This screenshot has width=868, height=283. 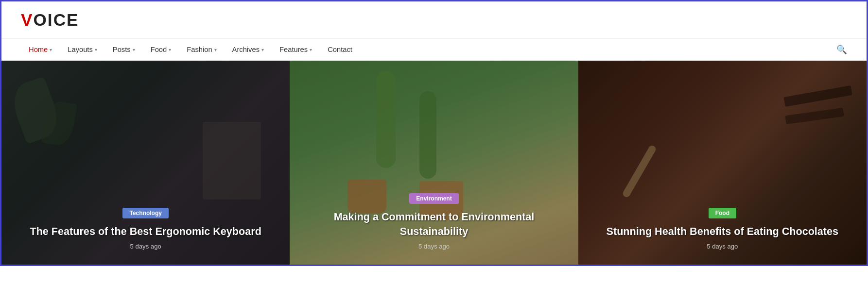 What do you see at coordinates (434, 199) in the screenshot?
I see `card-badge: Environment` at bounding box center [434, 199].